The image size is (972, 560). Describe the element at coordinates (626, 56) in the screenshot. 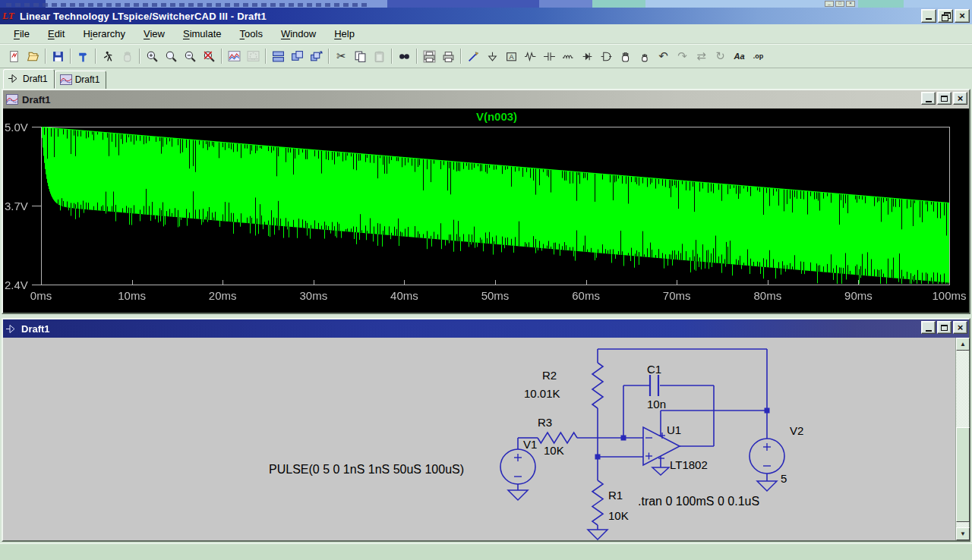

I see `toolbar-move-button` at that location.